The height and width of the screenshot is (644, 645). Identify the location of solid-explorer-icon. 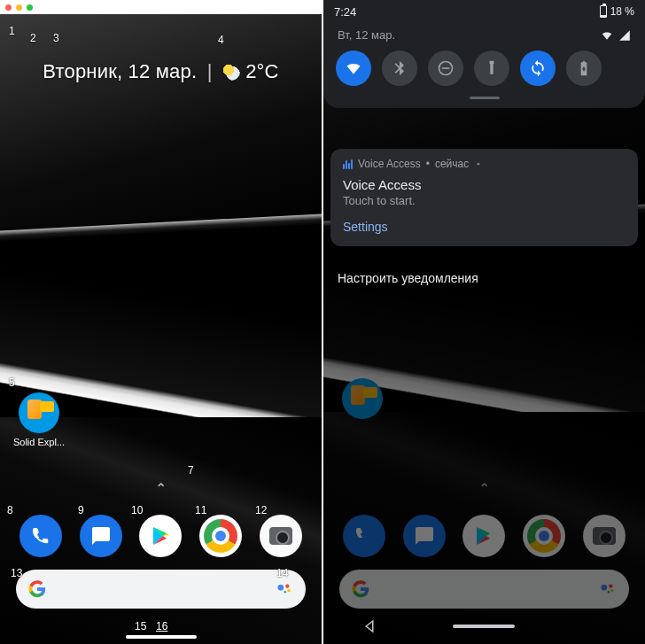
(39, 413).